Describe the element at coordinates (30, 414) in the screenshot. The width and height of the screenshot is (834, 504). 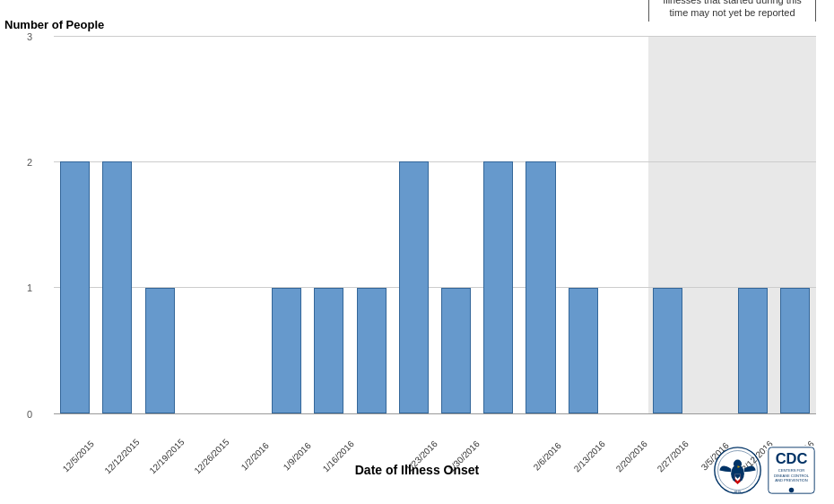
I see `y-tick-0: 0` at that location.